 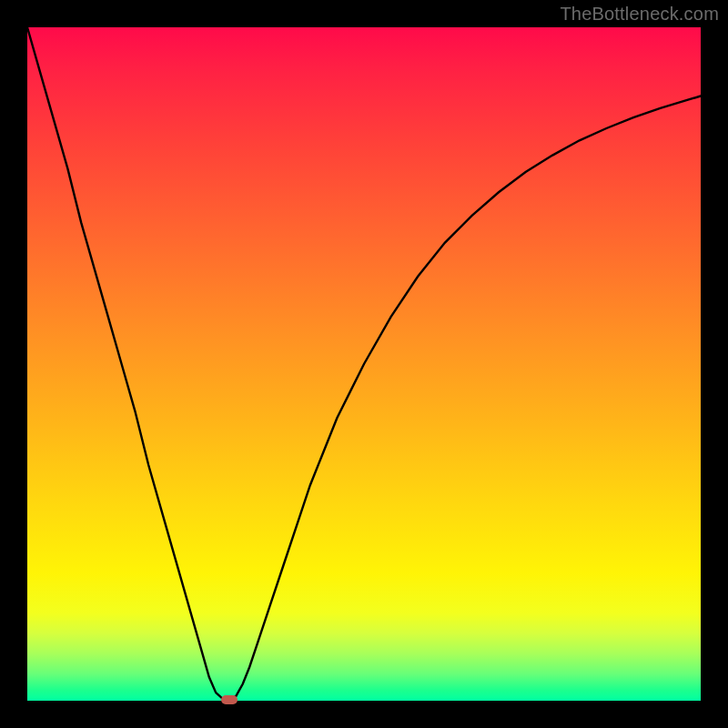 What do you see at coordinates (639, 15) in the screenshot?
I see `watermark-text: TheBottleneck.com` at bounding box center [639, 15].